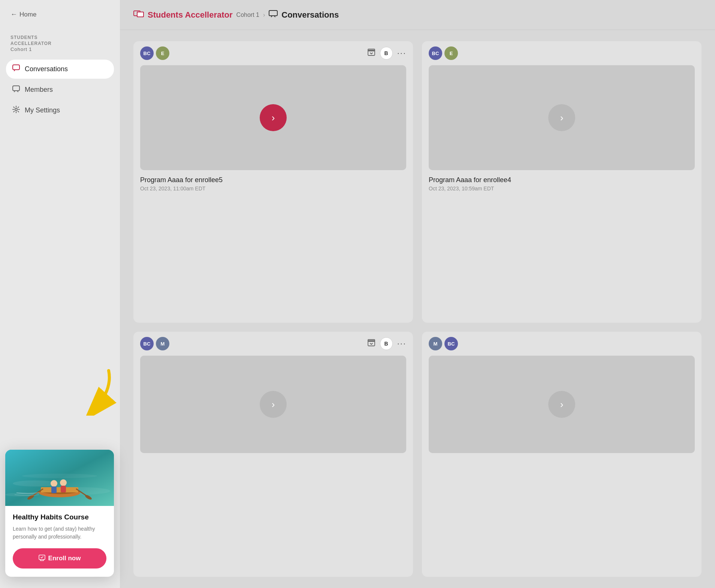 This screenshot has height=588, width=715. What do you see at coordinates (60, 90) in the screenshot?
I see `sidebar-item-members: Members` at bounding box center [60, 90].